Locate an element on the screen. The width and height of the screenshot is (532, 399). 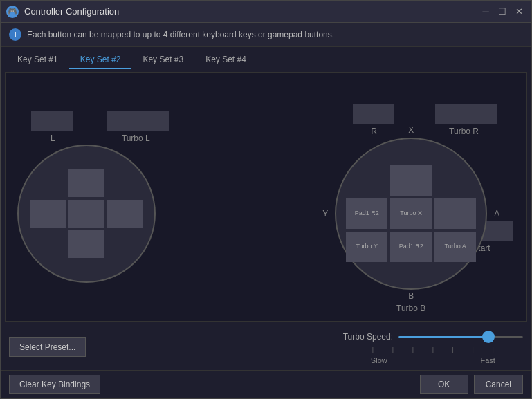
cancel-button: Cancel is located at coordinates (498, 384).